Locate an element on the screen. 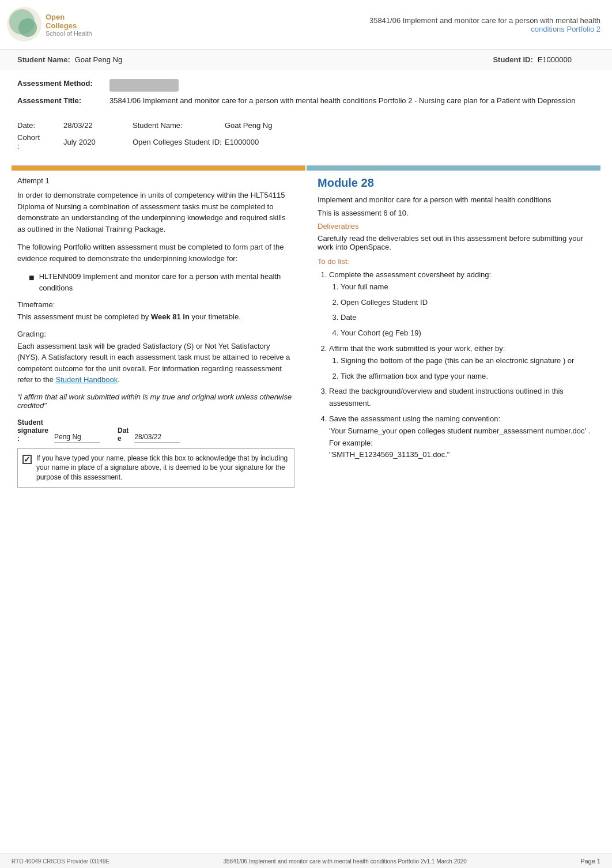 The width and height of the screenshot is (612, 868). cohort-value: July 2020 is located at coordinates (92, 142).